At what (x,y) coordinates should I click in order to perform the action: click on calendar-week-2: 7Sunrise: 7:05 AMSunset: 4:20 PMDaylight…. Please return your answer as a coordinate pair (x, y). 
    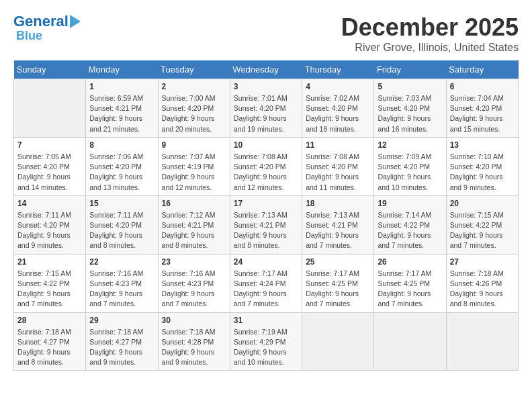
    Looking at the image, I should click on (266, 167).